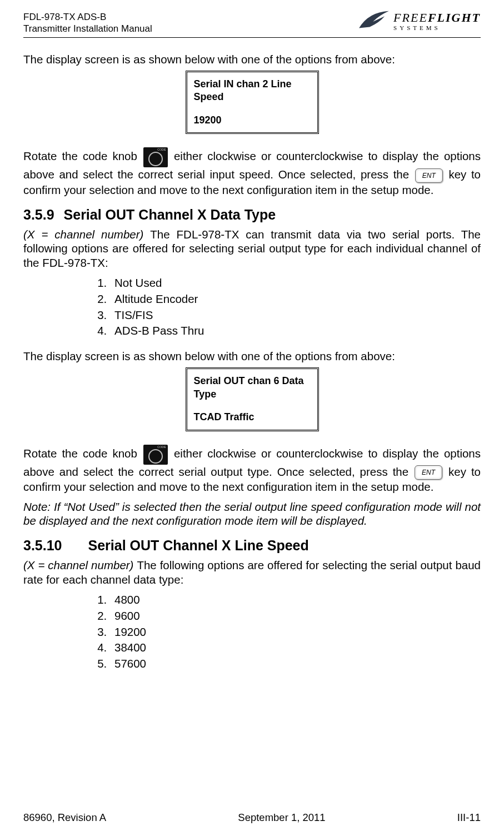  What do you see at coordinates (296, 631) in the screenshot?
I see `sec3510-options-list: 4800 9600 19200 38400 57600` at bounding box center [296, 631].